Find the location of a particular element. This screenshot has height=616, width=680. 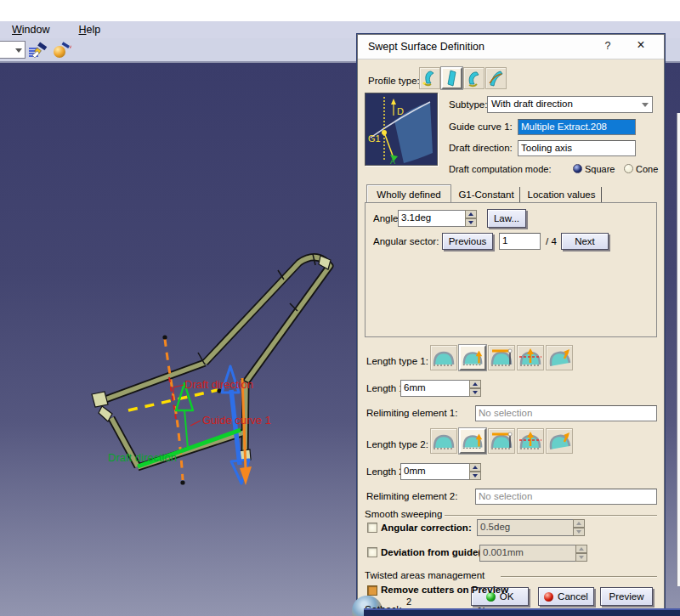

relimiting-2-label: Relimiting element 2: is located at coordinates (411, 496).